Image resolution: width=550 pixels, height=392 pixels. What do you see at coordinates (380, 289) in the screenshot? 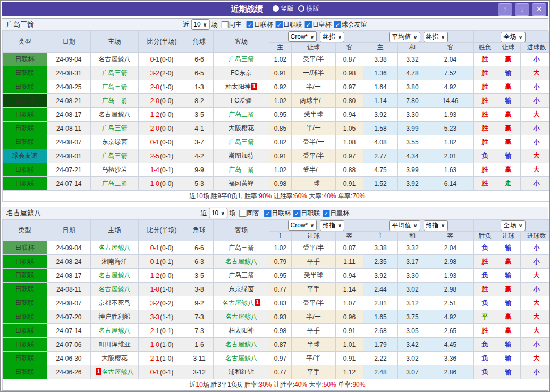
I see `cell-avg-home: 2.44` at bounding box center [380, 289].